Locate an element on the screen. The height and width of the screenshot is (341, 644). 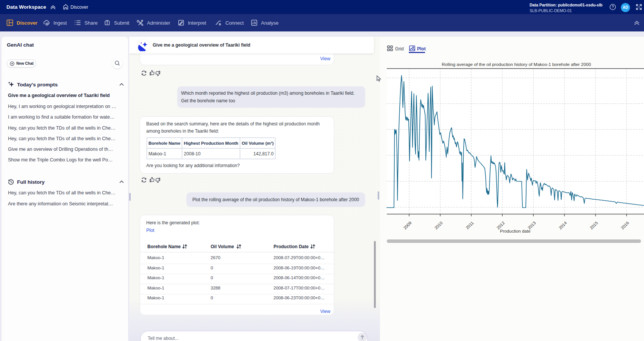
svg-text: 2016 is located at coordinates (625, 225).